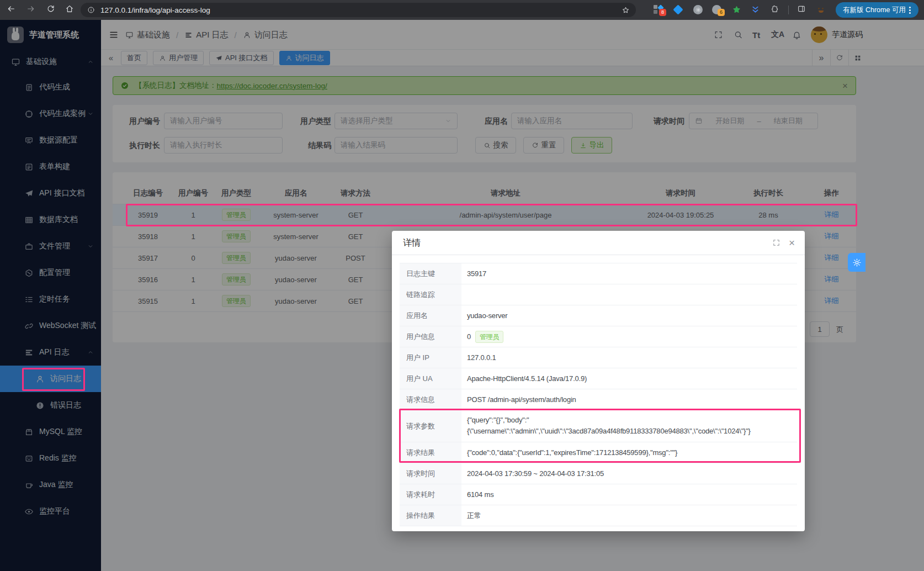  Describe the element at coordinates (775, 9) in the screenshot. I see `extensions-puzzle-icon` at that location.